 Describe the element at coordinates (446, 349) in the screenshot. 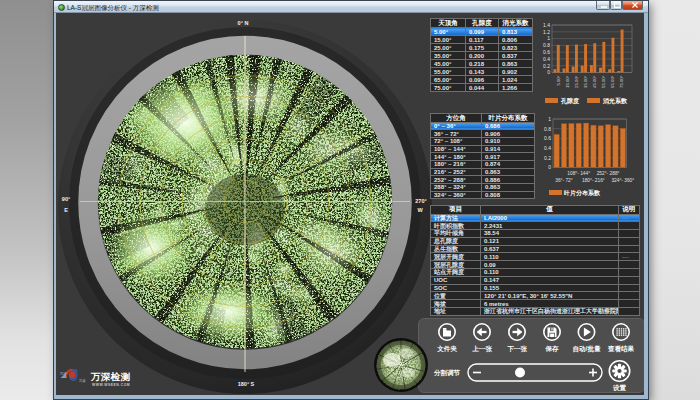

I see `svg-text: 文件夹` at that location.